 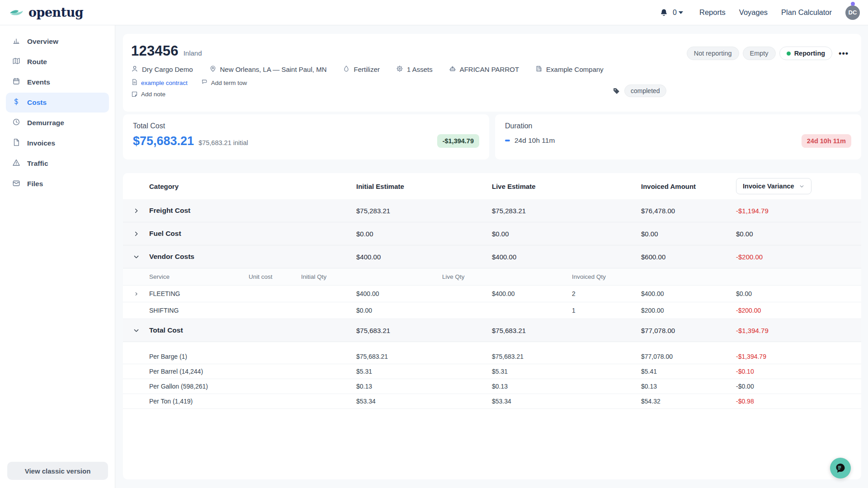 What do you see at coordinates (57, 82) in the screenshot?
I see `sidebar-item-events: Events` at bounding box center [57, 82].